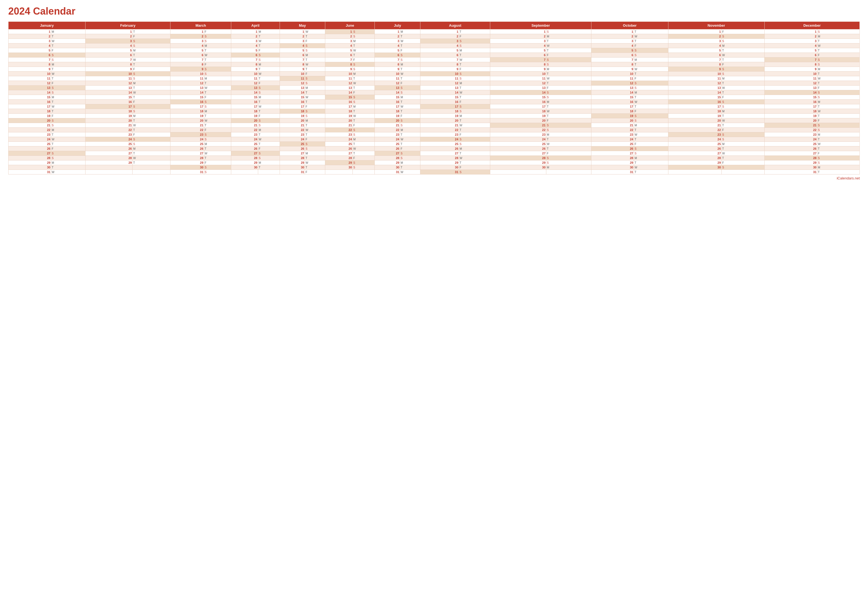 This screenshot has width=868, height=614. Describe the element at coordinates (293, 158) in the screenshot. I see `day-number: 28` at that location.